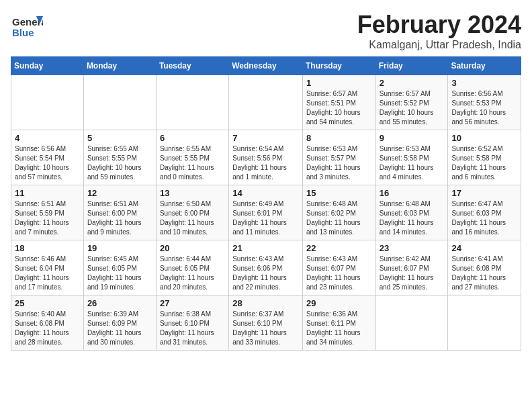 This screenshot has height=411, width=532. What do you see at coordinates (192, 273) in the screenshot?
I see `day-info: Sunrise: 6:44 AM Sunset: 6:05 PM Dayligh…` at bounding box center [192, 273].